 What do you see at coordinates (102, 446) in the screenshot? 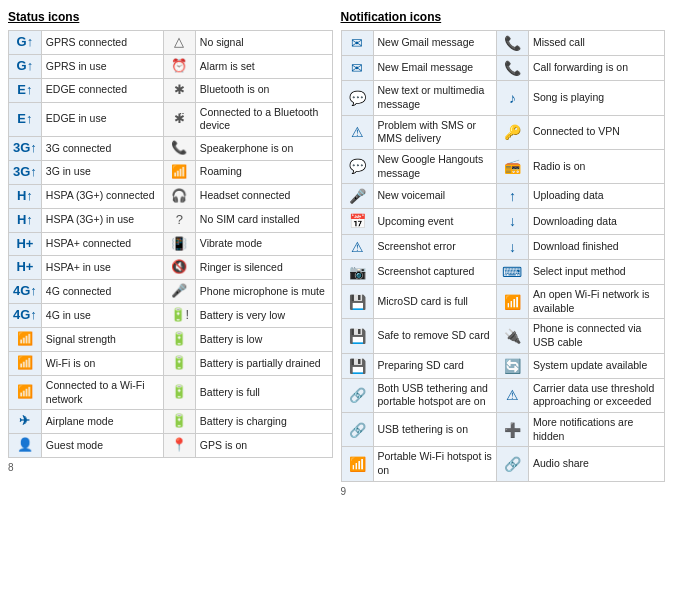
I see `status-label: Guest mode` at bounding box center [102, 446].